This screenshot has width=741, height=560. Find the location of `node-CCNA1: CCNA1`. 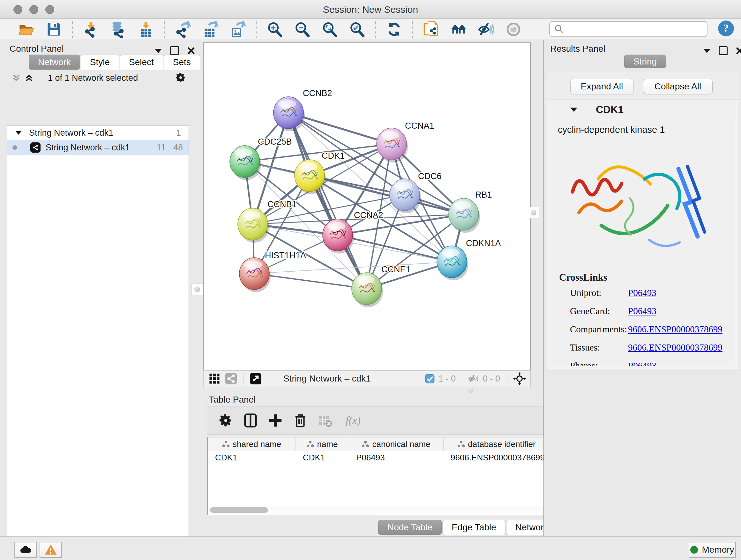

node-CCNA1: CCNA1 is located at coordinates (405, 142).